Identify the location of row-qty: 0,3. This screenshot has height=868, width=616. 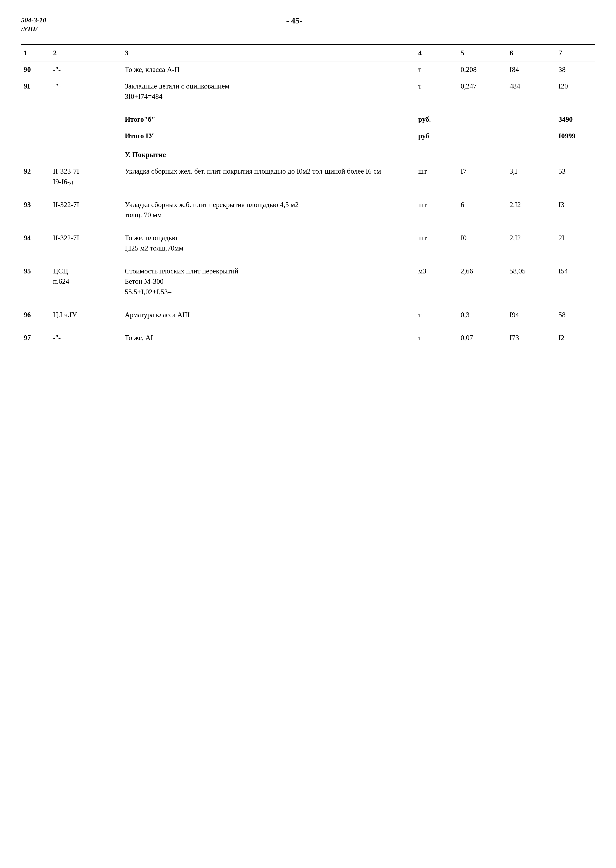
(482, 315).